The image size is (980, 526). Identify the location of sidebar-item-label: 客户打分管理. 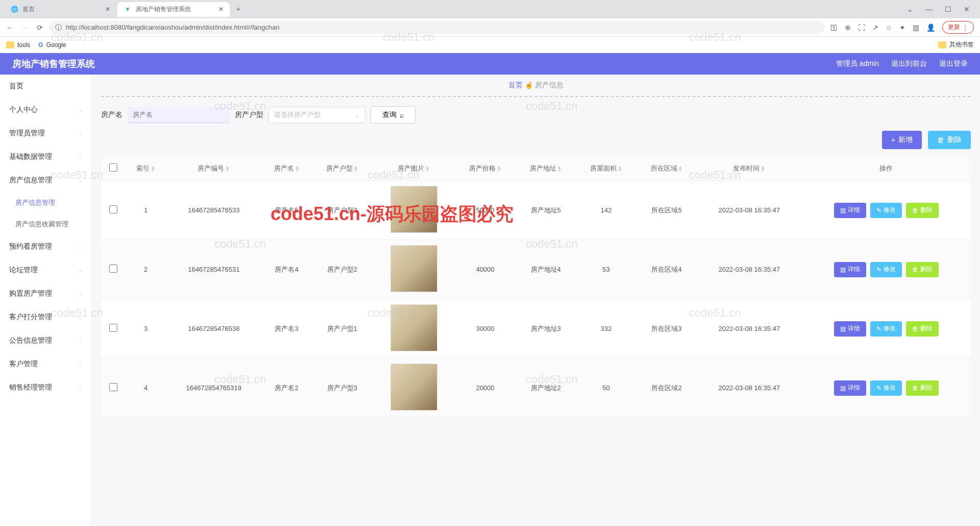
(31, 317).